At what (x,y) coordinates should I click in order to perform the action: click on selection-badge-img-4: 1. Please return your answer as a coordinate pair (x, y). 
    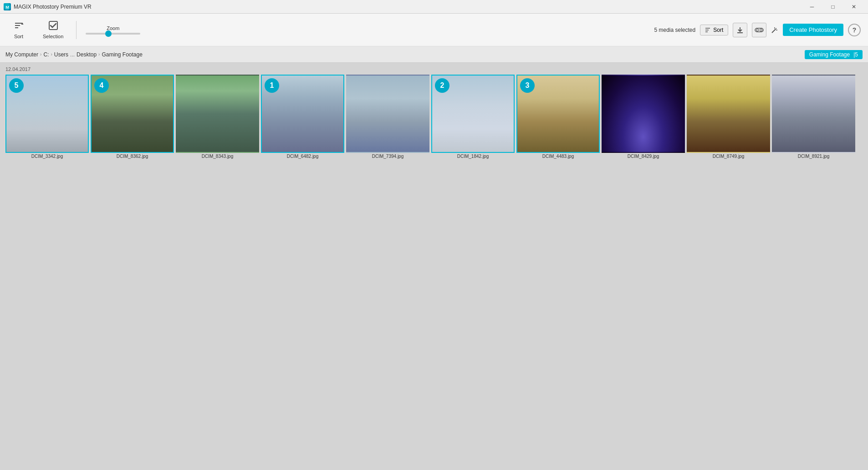
    Looking at the image, I should click on (272, 86).